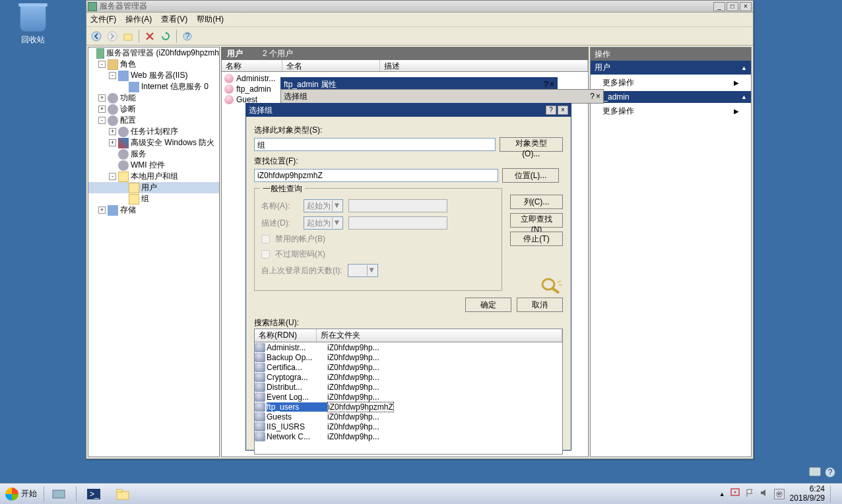  What do you see at coordinates (405, 66) in the screenshot?
I see `columns-header: 名称 全名 描述` at bounding box center [405, 66].